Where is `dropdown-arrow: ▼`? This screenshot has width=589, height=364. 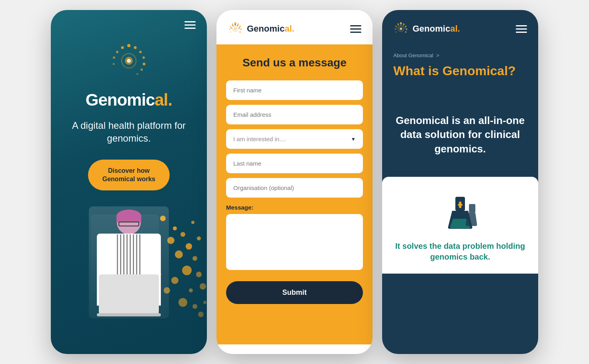 dropdown-arrow: ▼ is located at coordinates (353, 139).